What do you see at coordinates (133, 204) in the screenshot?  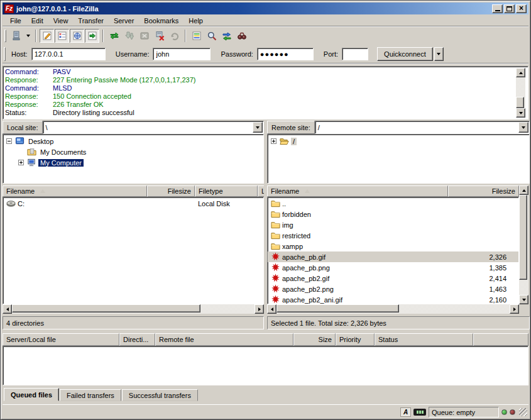 I see `local-file-row-c: C:Local Disk` at bounding box center [133, 204].